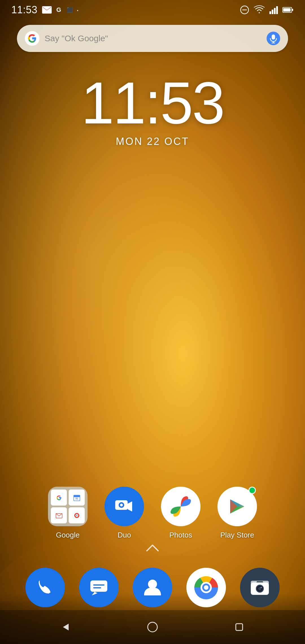  What do you see at coordinates (152, 142) in the screenshot?
I see `clock-date: MON 22 OCT` at bounding box center [152, 142].